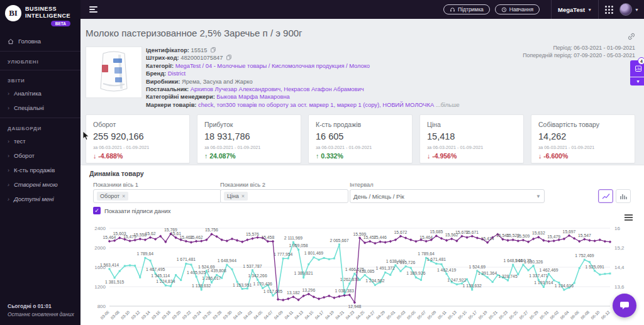 The image size is (644, 325). Describe the element at coordinates (606, 196) in the screenshot. I see `chart-type-line-button` at that location.